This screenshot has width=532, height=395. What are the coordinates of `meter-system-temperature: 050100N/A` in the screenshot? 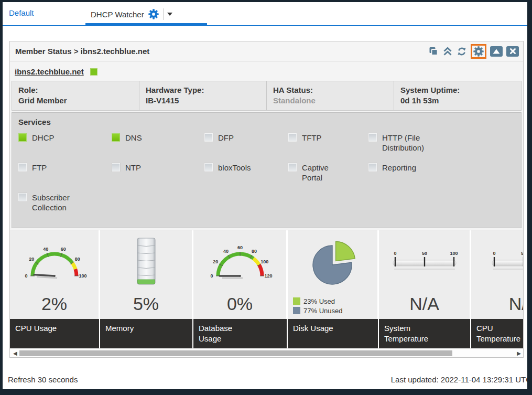 It's located at (425, 275).